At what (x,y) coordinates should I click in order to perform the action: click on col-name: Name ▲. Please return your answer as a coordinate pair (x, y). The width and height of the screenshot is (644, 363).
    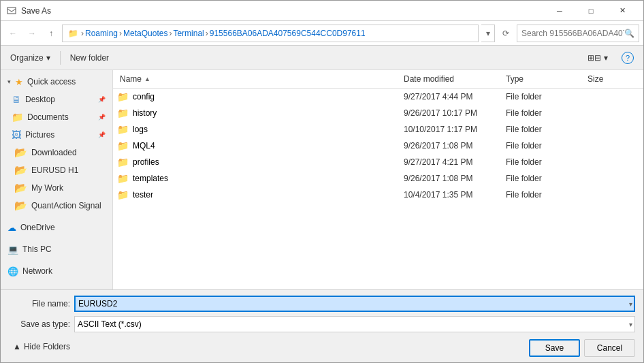
    Looking at the image, I should click on (259, 79).